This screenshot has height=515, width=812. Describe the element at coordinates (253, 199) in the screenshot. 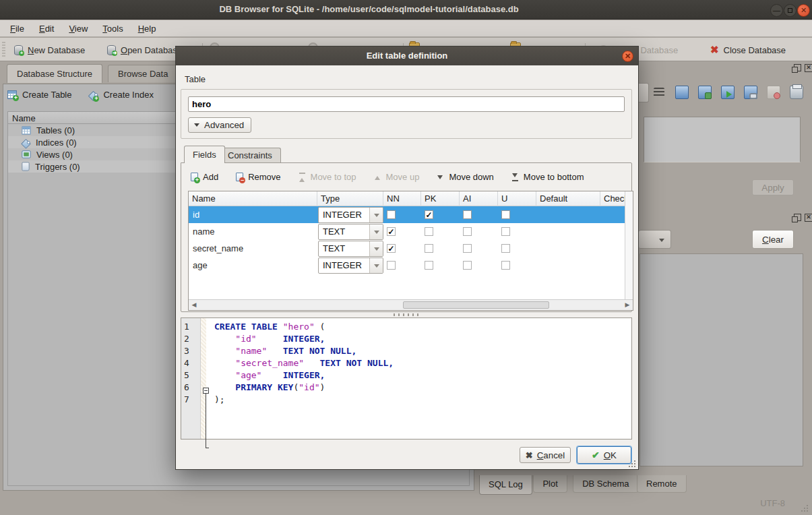

I see `column-header-name: Name` at that location.